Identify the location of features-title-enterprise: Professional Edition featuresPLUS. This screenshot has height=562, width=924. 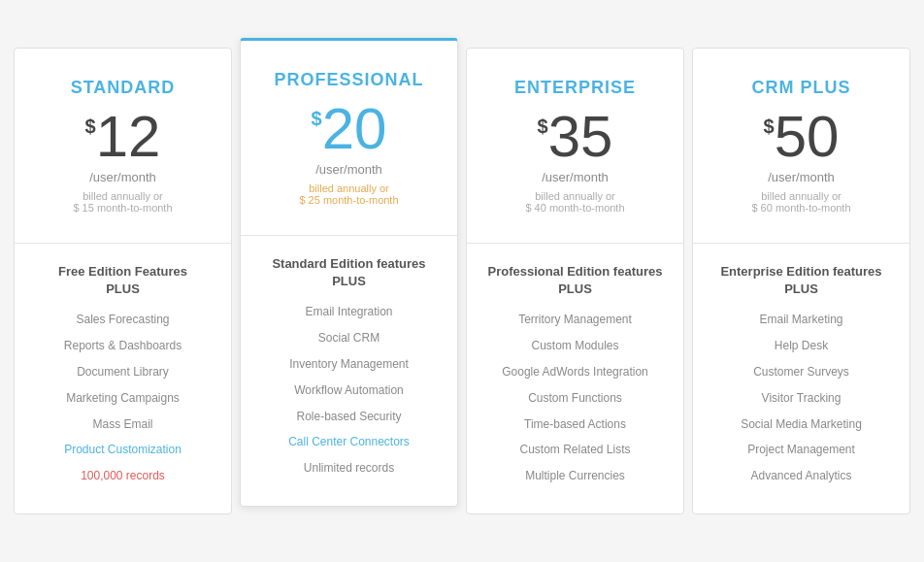
(575, 281).